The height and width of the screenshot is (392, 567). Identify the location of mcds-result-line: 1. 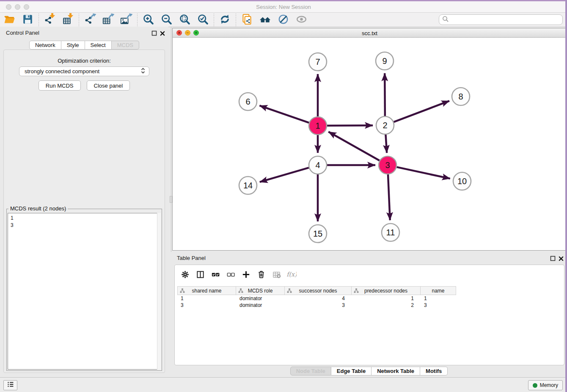
(84, 218).